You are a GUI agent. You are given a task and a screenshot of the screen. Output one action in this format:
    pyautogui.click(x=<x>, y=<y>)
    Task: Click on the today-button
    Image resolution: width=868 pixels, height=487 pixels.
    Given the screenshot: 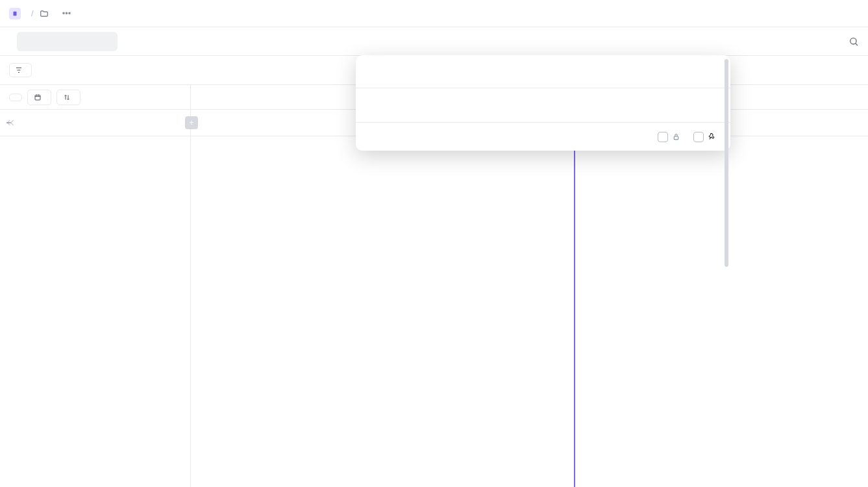 What is the action you would take?
    pyautogui.click(x=16, y=97)
    